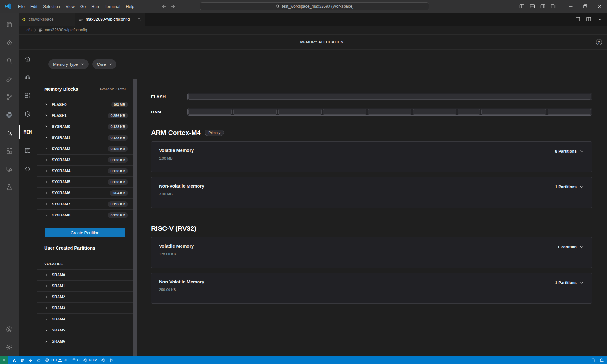 This screenshot has height=364, width=607. What do you see at coordinates (4, 360) in the screenshot?
I see `remote-indicator` at bounding box center [4, 360].